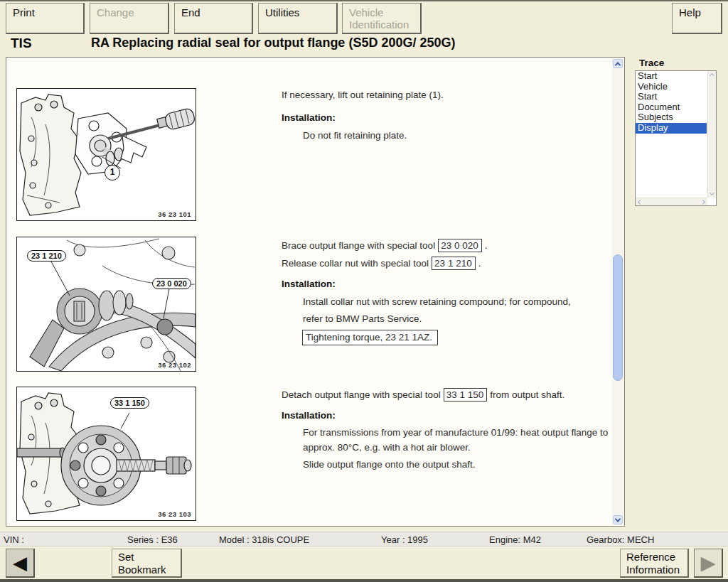 This screenshot has height=582, width=728. What do you see at coordinates (355, 135) in the screenshot?
I see `installation-note: Do not fit retaining plate.` at bounding box center [355, 135].